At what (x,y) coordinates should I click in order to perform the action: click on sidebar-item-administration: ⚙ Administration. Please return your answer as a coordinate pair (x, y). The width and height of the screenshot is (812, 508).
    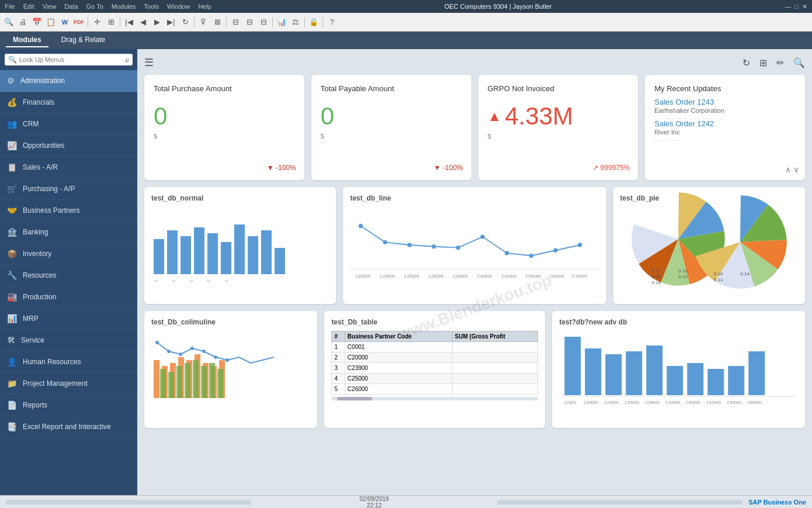
    Looking at the image, I should click on (69, 81).